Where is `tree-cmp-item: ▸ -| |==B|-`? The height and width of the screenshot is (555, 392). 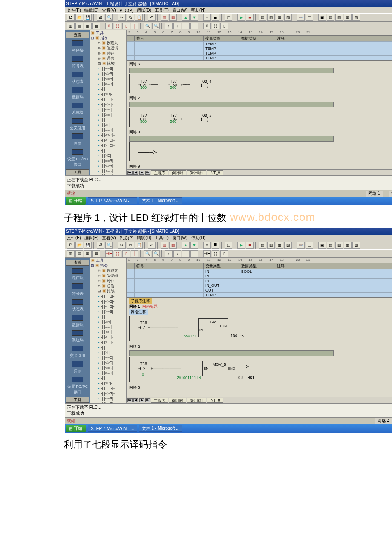 tree-cmp-item: ▸ -| |==B|- is located at coordinates (108, 69).